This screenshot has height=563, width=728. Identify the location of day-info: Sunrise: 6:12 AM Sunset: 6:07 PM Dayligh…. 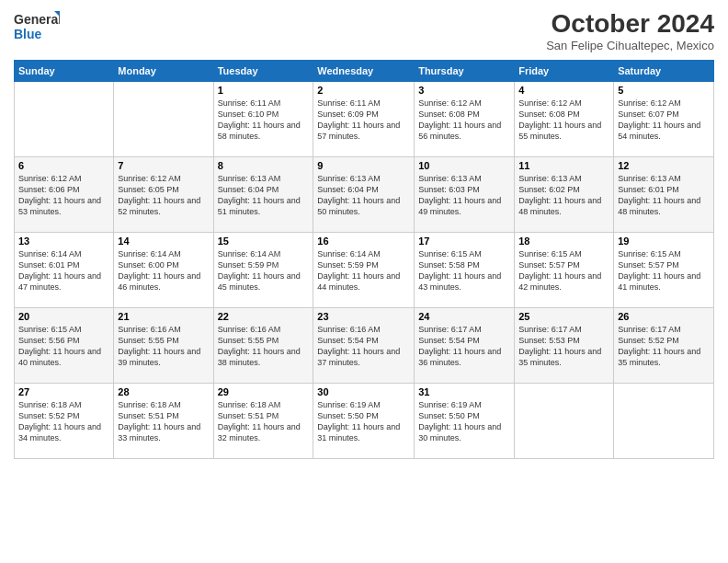
(664, 120).